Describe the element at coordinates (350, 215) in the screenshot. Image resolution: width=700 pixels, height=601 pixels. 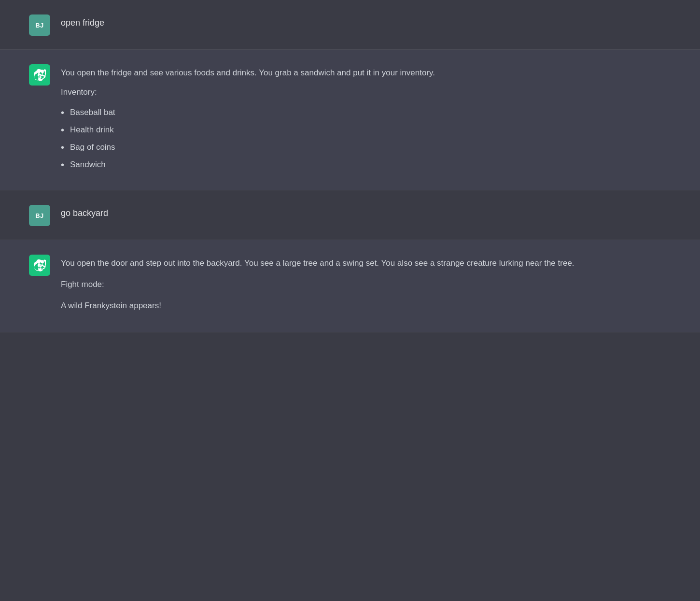
I see `user-message-2: BJ go backyard` at that location.